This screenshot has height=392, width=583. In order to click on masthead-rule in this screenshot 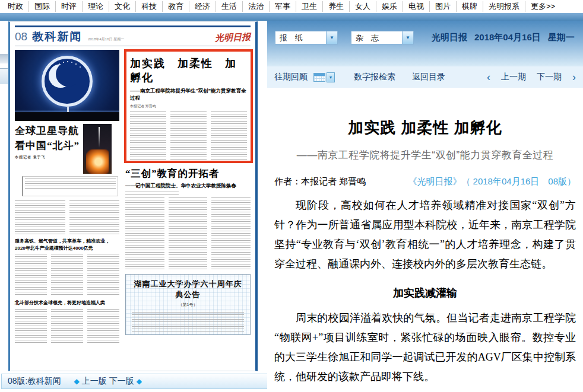, I will do `click(133, 26)`.